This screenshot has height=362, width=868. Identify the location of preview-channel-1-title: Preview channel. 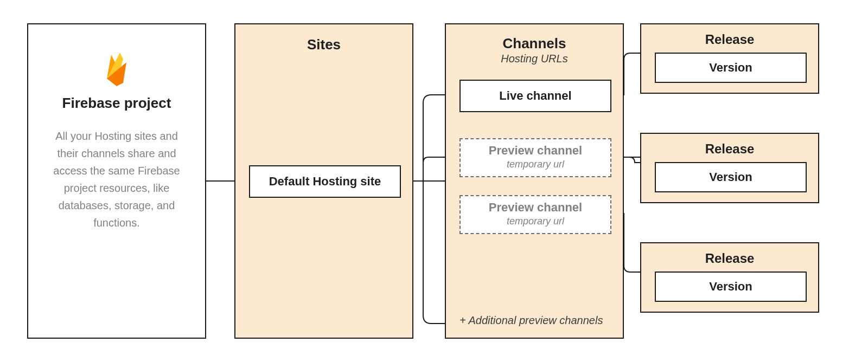
(535, 151).